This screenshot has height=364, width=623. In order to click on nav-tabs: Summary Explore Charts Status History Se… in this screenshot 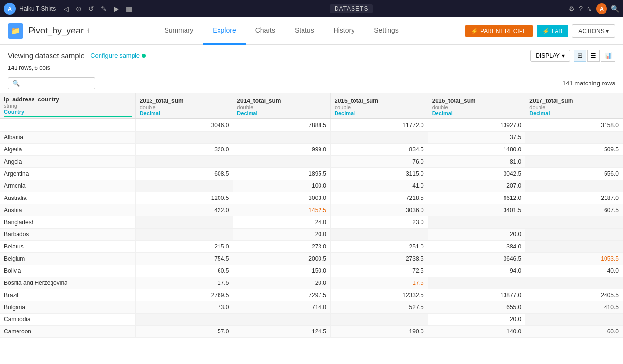, I will do `click(282, 31)`.